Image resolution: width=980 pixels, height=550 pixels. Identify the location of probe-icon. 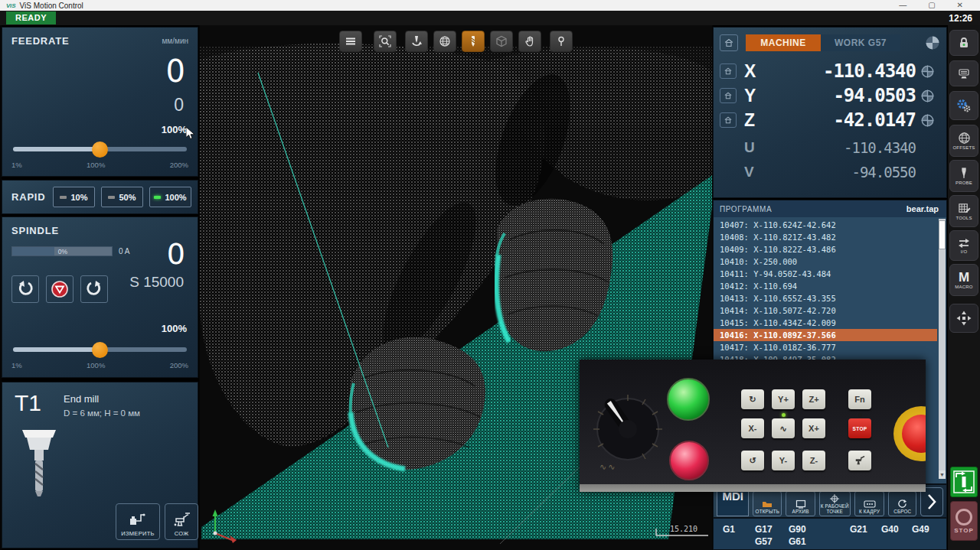
(964, 173).